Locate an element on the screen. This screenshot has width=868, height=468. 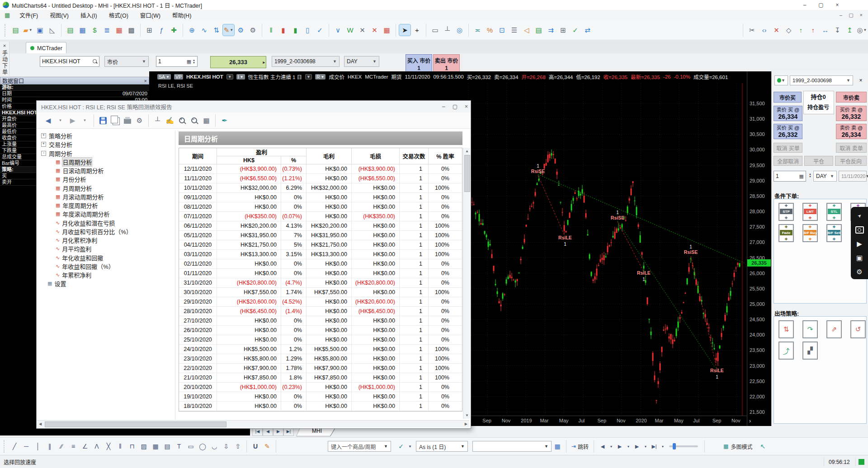
table-row: 30/10/2020HK$7,550.001.74%HK$7,550.00HK$… is located at coordinates (321, 293).